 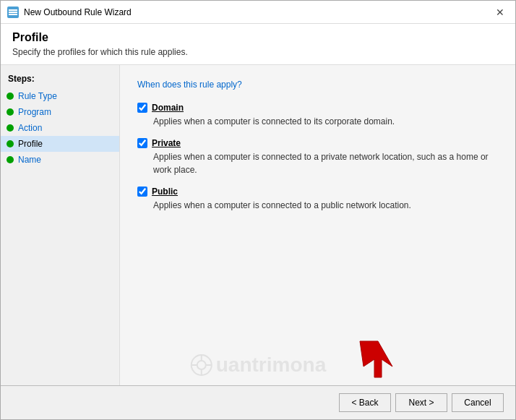 I want to click on sidebar-item-label-name: Name, so click(x=30, y=160).